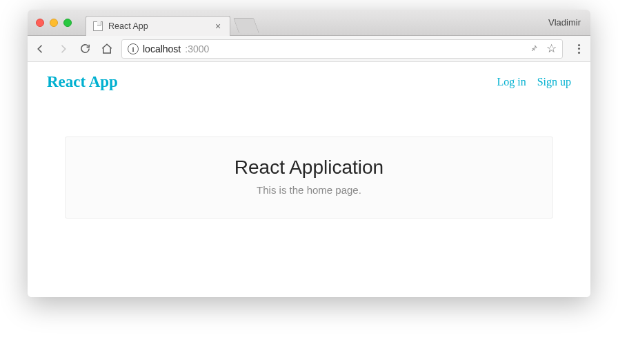 This screenshot has width=618, height=364. I want to click on menu-button, so click(579, 49).